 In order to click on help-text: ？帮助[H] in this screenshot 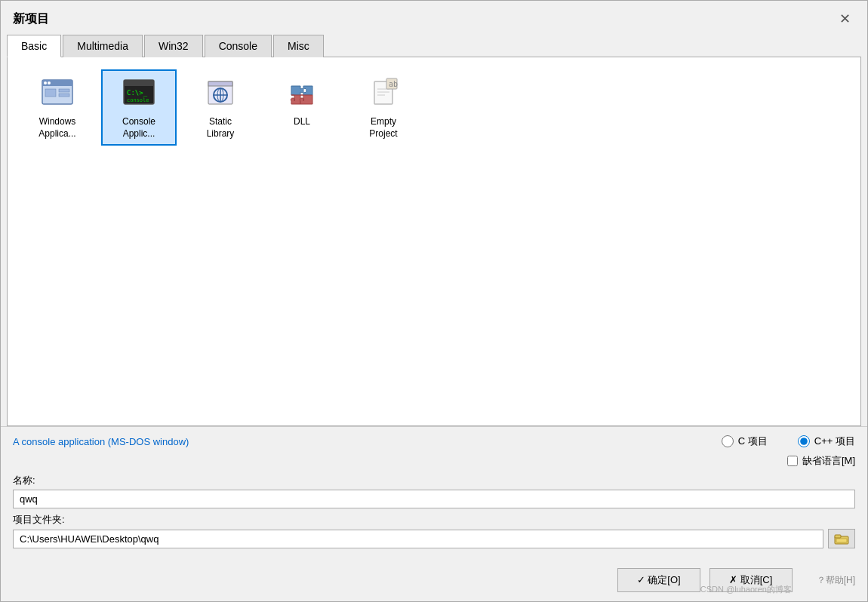, I will do `click(836, 581)`.